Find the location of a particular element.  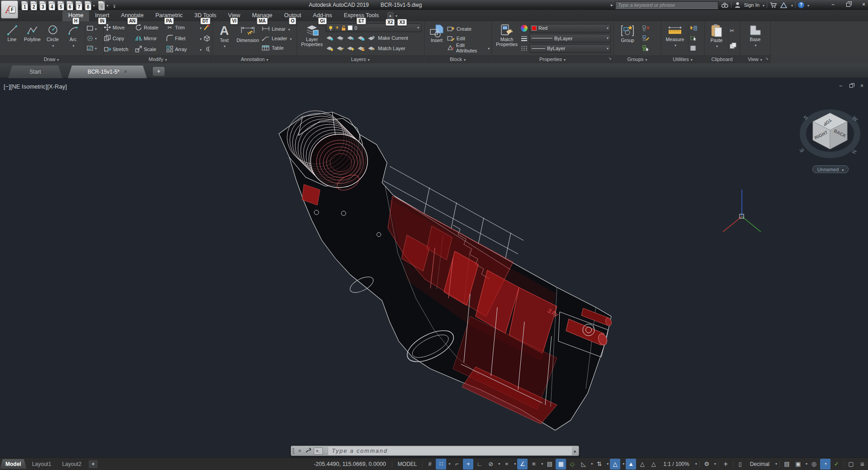

tab-output: OutputO is located at coordinates (293, 15).